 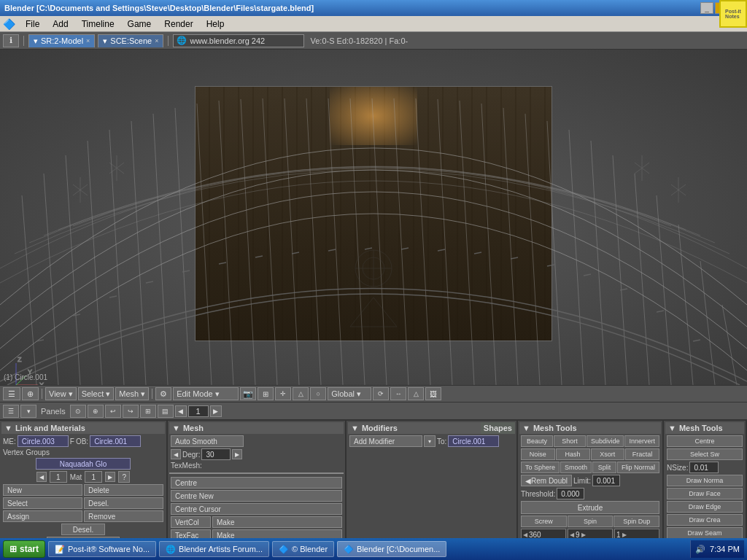 I want to click on vt-camera-icon: 📷, so click(x=248, y=394).